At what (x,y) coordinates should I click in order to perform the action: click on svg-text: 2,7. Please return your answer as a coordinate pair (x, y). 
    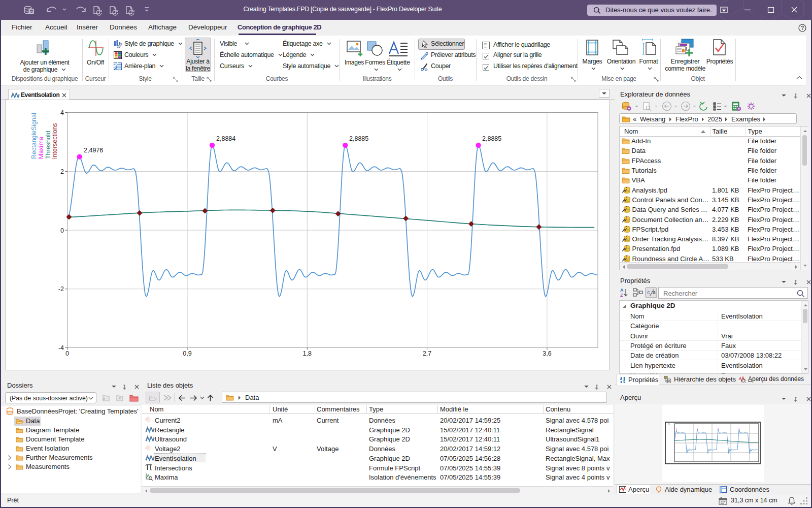
    Looking at the image, I should click on (427, 354).